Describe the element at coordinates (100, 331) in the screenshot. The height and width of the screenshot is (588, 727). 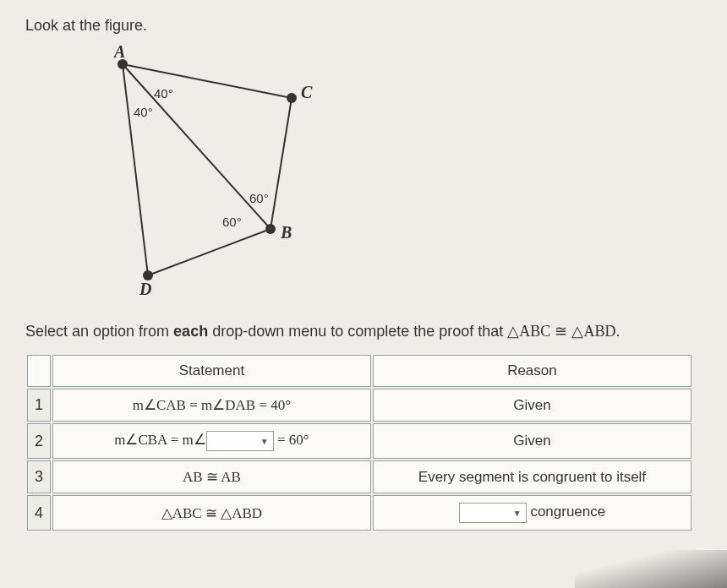
I see `instruction-pre: Select an option from` at that location.